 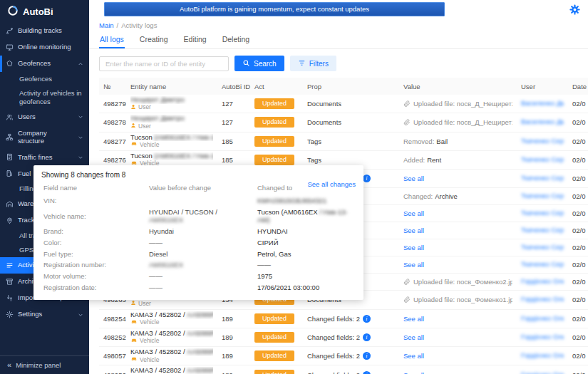 I want to click on cell-value: See all, so click(x=458, y=370).